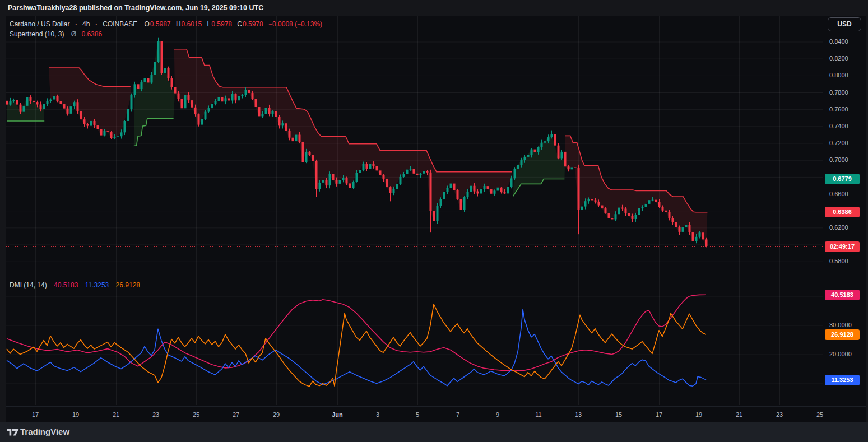  What do you see at coordinates (295, 24) in the screenshot?
I see `change-value: −0.0008 (−0.13%)` at bounding box center [295, 24].